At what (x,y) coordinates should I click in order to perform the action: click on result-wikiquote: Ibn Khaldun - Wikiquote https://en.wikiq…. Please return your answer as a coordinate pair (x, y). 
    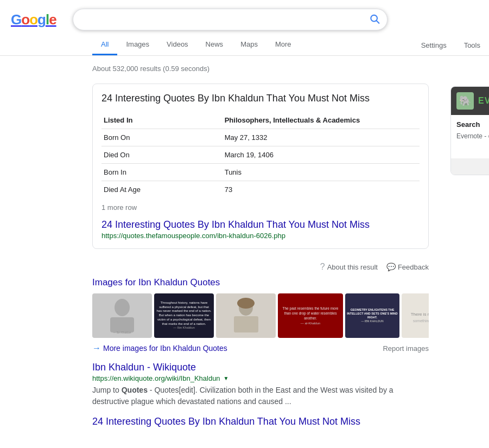
    Looking at the image, I should click on (261, 385).